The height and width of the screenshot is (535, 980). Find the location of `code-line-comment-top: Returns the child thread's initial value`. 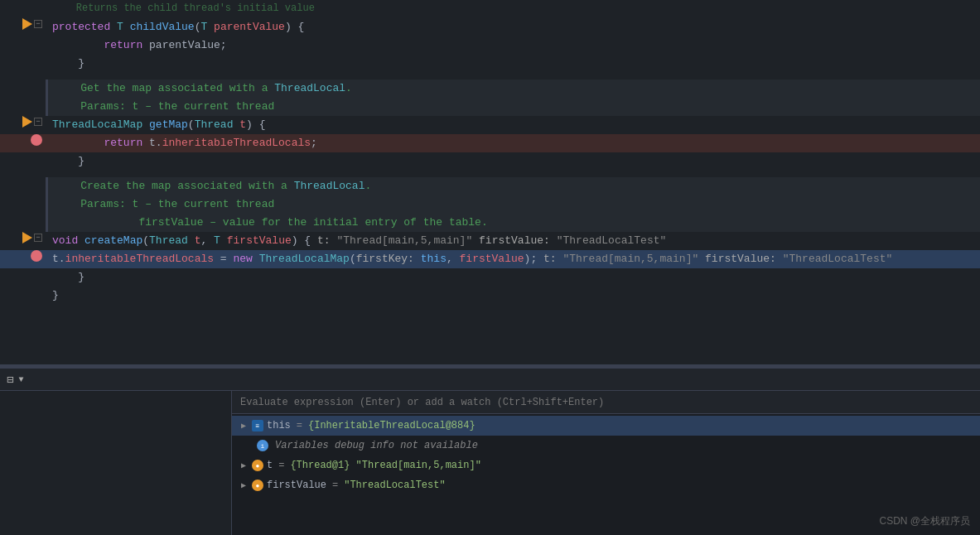

code-line-comment-top: Returns the child thread's initial value is located at coordinates (490, 9).